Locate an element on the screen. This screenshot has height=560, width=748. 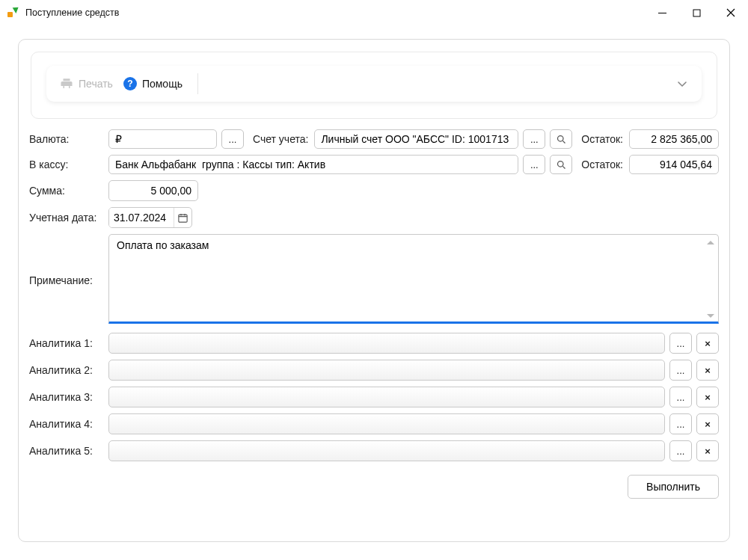
analytic-4-clear-button: × is located at coordinates (708, 424).